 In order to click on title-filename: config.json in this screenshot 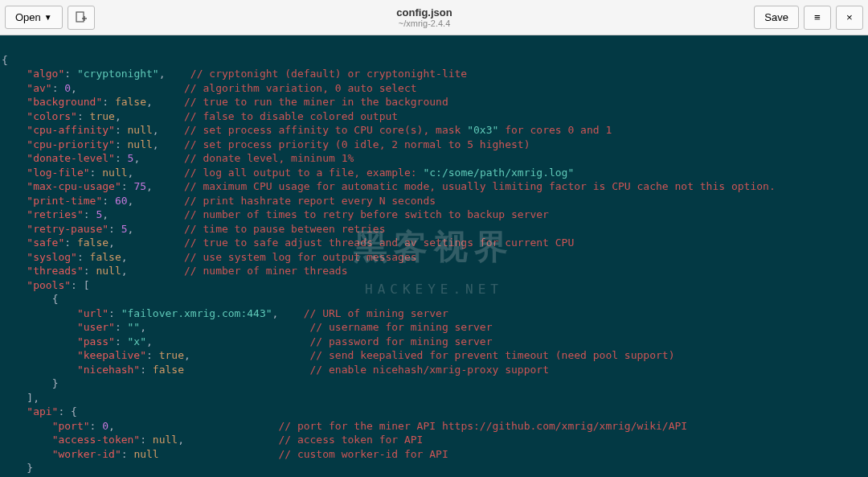, I will do `click(424, 13)`.